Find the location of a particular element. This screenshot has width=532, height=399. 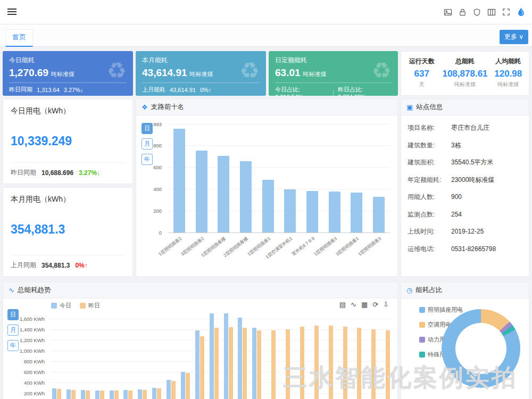

more-button: 更多 ∨ is located at coordinates (514, 37).